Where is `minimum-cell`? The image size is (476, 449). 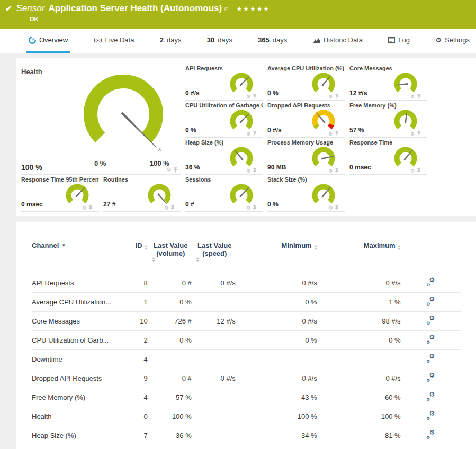
minimum-cell is located at coordinates (279, 360).